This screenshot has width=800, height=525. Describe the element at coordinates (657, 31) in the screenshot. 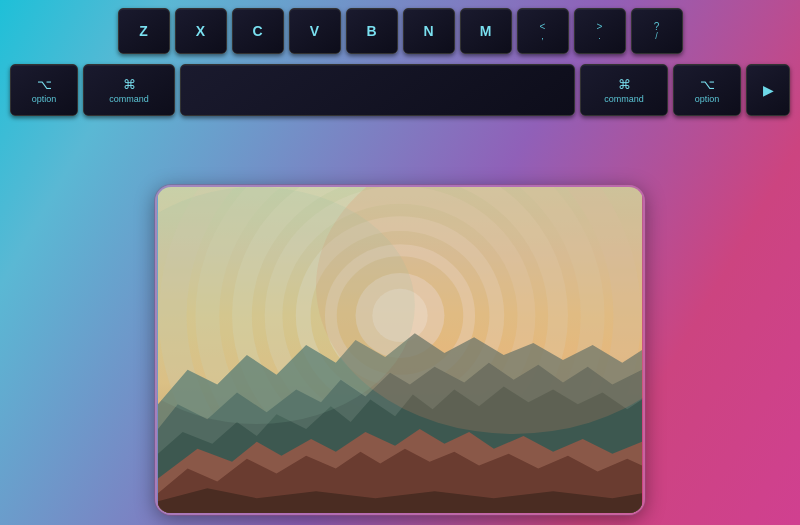

I see `key-question-slash: ? /` at that location.